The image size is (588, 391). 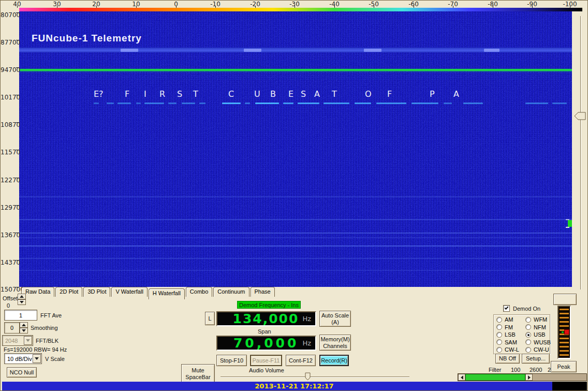 What do you see at coordinates (47, 341) in the screenshot?
I see `fftblk-label: FFT/BLK` at bounding box center [47, 341].